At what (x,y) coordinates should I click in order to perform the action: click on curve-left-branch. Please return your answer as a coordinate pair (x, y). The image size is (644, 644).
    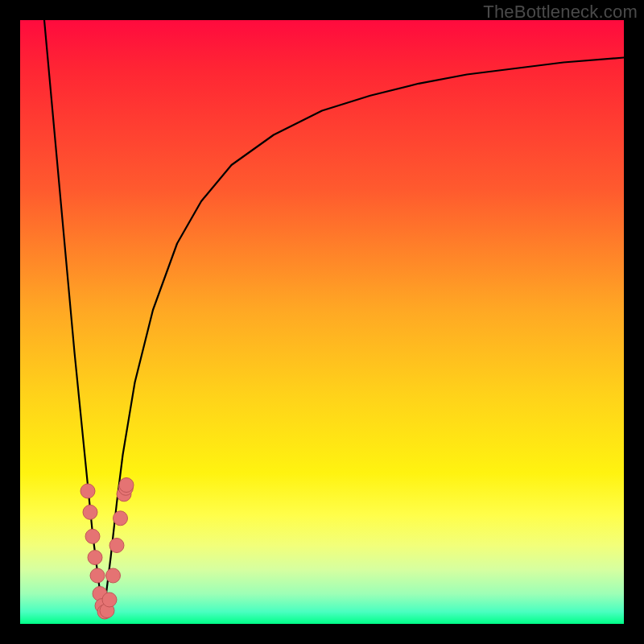
    Looking at the image, I should click on (74, 317).